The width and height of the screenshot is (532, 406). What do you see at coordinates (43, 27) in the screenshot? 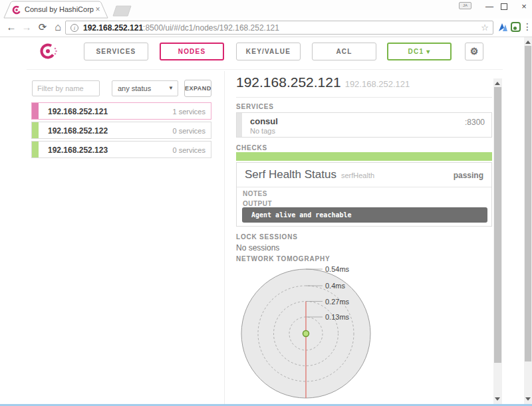
I see `reload-button: ⟳` at bounding box center [43, 27].